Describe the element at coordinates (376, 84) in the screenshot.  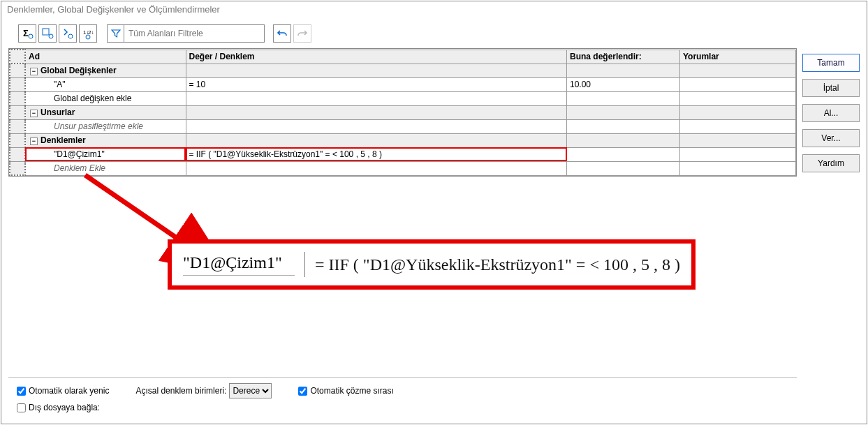
I see `global-a-value: = 10` at that location.